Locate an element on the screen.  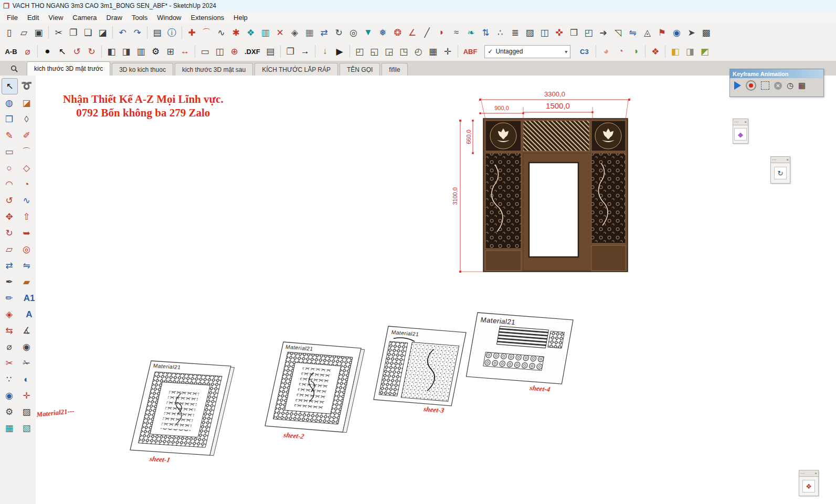
zoom-window-icon: ◉ is located at coordinates (26, 347).